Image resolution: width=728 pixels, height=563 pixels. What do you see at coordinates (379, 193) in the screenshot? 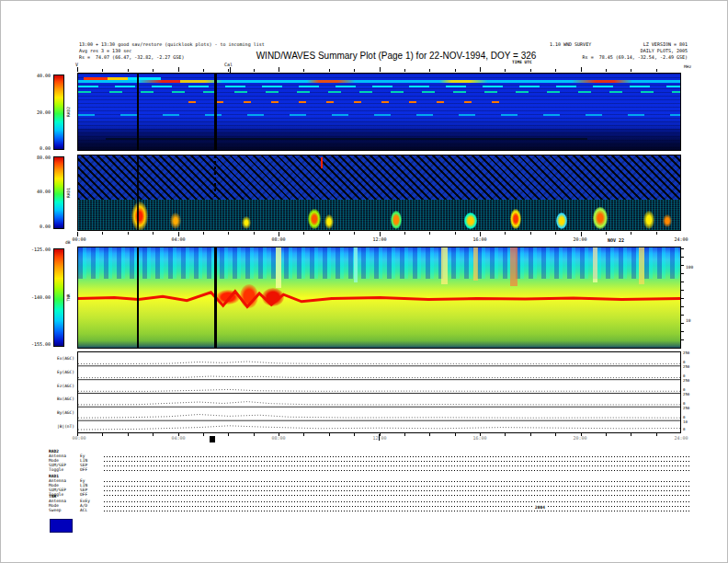
I see `rad1-spectrogram` at bounding box center [379, 193].